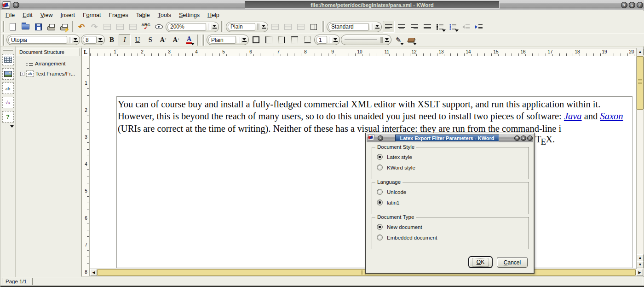  I want to click on document-text: You can of course buy and install a full…, so click(374, 116).